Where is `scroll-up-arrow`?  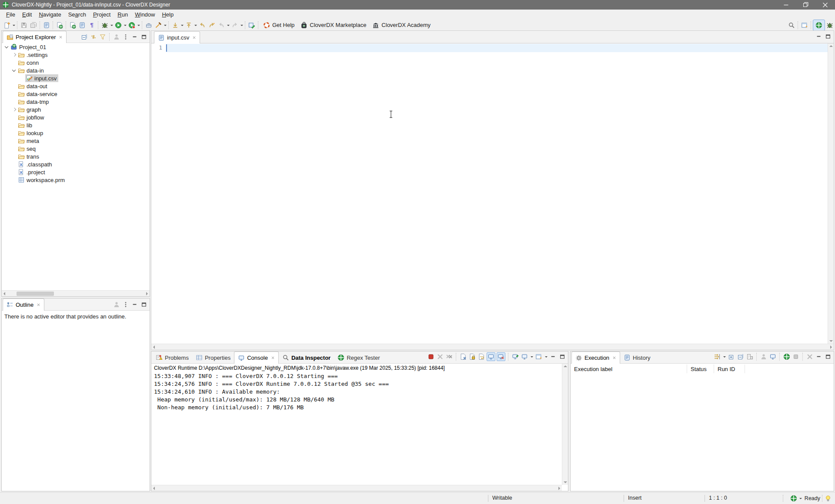 scroll-up-arrow is located at coordinates (831, 45).